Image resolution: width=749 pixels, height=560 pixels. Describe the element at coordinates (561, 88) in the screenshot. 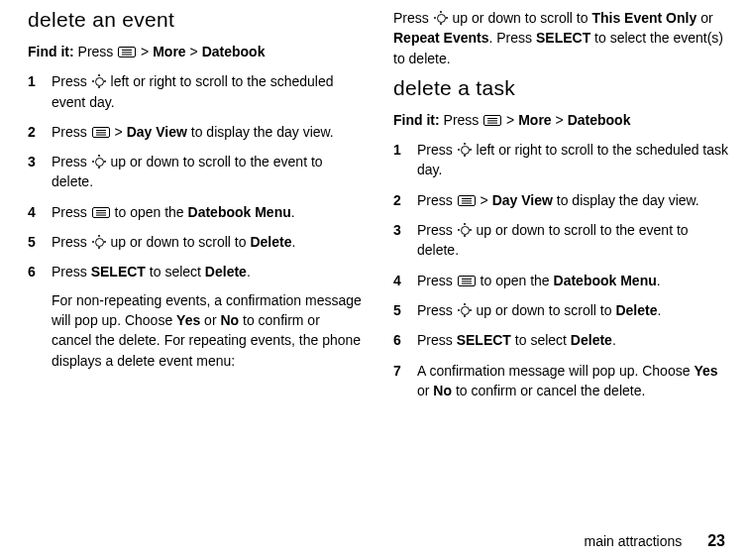

I see `heading-delete-task: delete a task` at that location.